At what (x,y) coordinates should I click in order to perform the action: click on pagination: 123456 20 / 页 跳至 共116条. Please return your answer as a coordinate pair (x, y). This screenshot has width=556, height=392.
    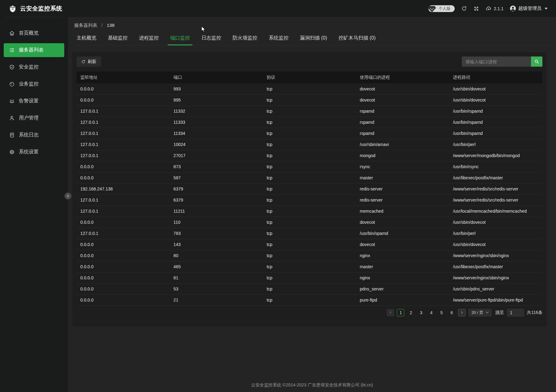
    Looking at the image, I should click on (310, 313).